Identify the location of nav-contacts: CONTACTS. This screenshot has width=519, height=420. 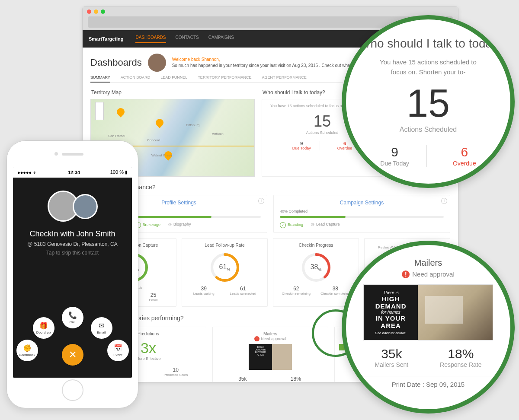
(187, 39).